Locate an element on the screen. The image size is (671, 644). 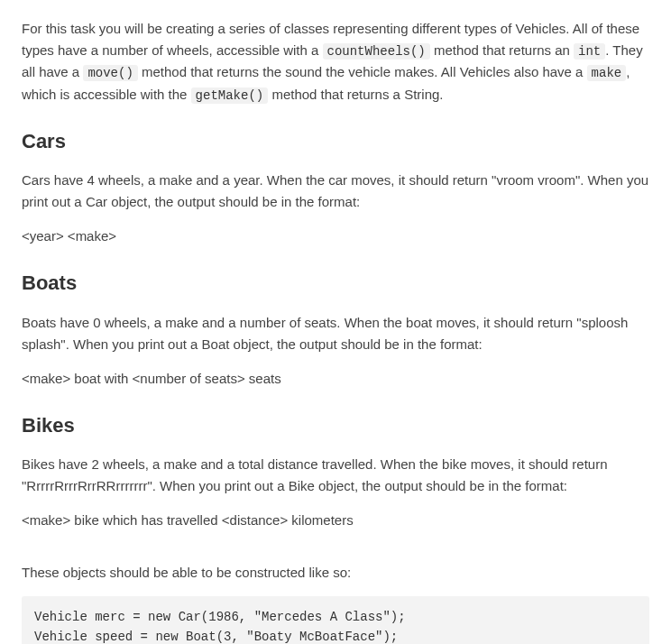
spacer is located at coordinates (336, 553).